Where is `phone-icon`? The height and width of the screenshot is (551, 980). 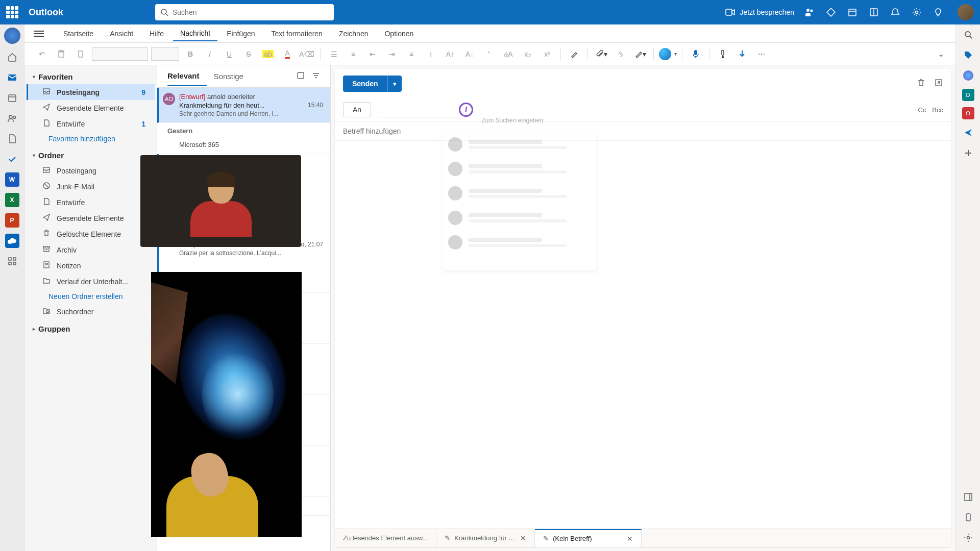 phone-icon is located at coordinates (968, 517).